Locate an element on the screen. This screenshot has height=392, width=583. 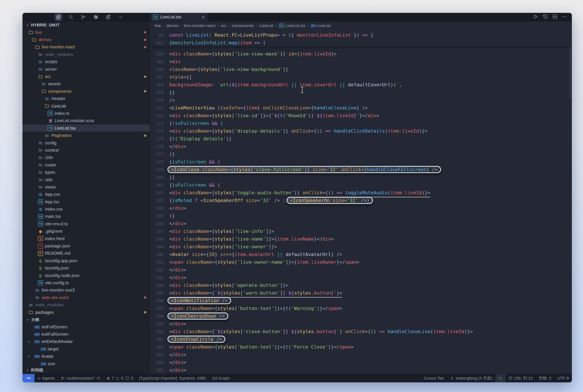
outline-item: [⊘]size is located at coordinates (86, 363).